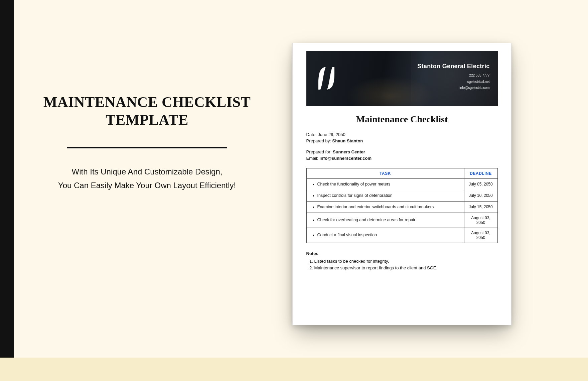 The width and height of the screenshot is (588, 381). What do you see at coordinates (389, 220) in the screenshot?
I see `task-cell: Check for overheating and determine area…` at bounding box center [389, 220].